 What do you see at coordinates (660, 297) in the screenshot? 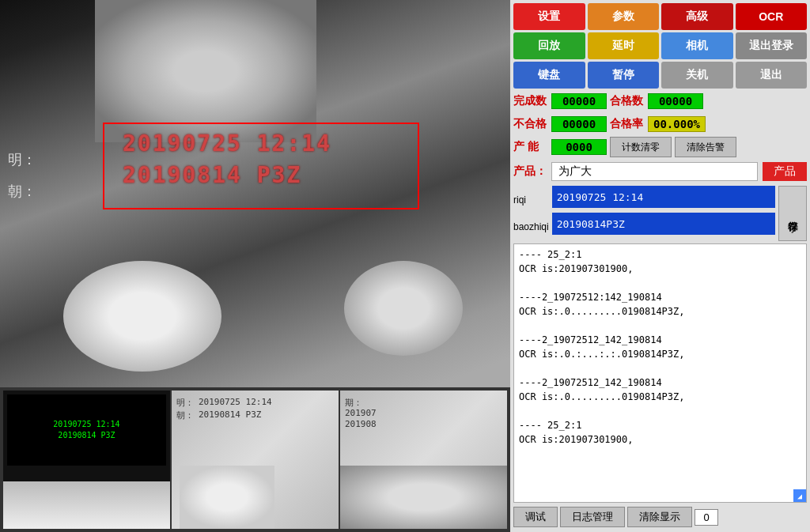
I see `log-line: ----2_19072512:142_190814` at bounding box center [660, 297].